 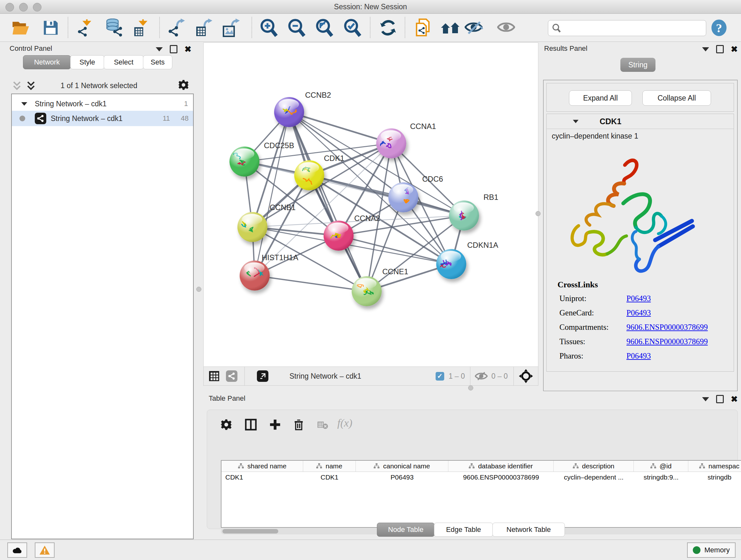 I want to click on export-table-icon, so click(x=204, y=27).